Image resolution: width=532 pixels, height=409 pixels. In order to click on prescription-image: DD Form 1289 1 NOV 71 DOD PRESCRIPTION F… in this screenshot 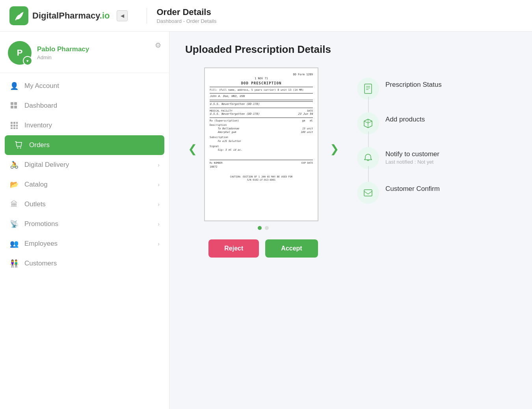, I will do `click(261, 144)`.